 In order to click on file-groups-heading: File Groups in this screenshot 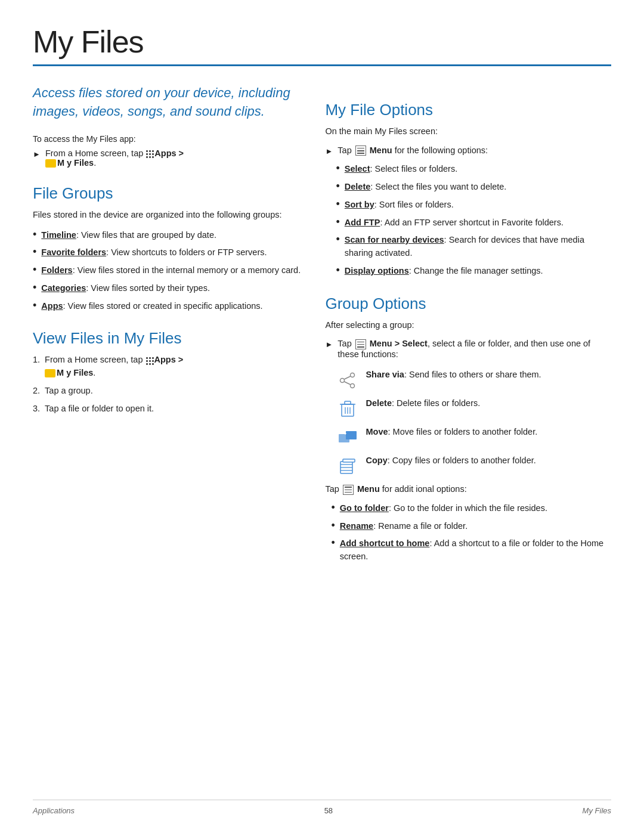, I will do `click(167, 193)`.